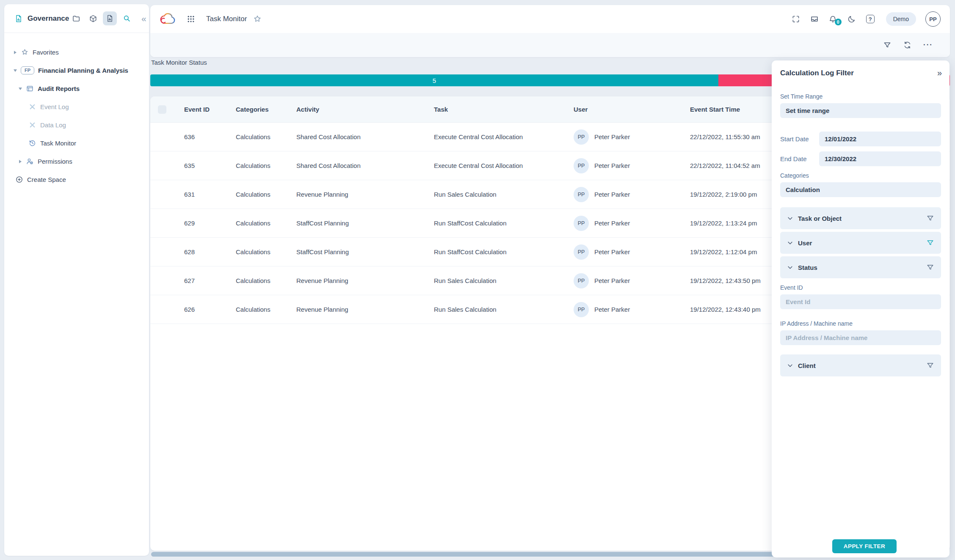 The image size is (955, 560). I want to click on collapse-panel-icon: », so click(939, 73).